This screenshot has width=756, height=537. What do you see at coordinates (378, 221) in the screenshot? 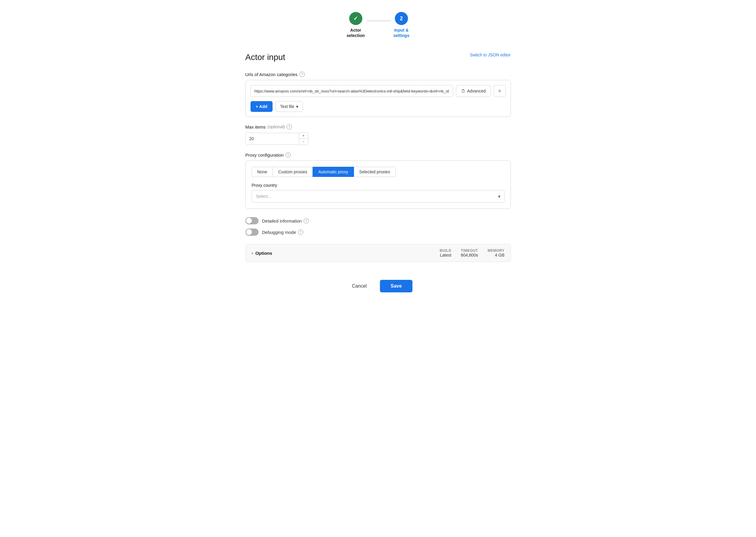
I see `detailed-info-row: Detailed information ?` at bounding box center [378, 221].